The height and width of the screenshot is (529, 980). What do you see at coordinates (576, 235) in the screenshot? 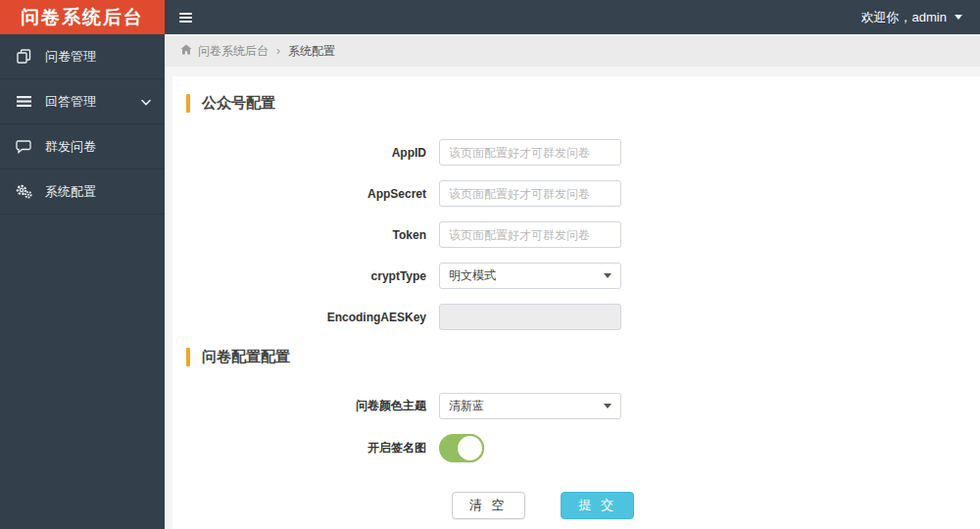
I see `form-row-token: Token` at bounding box center [576, 235].